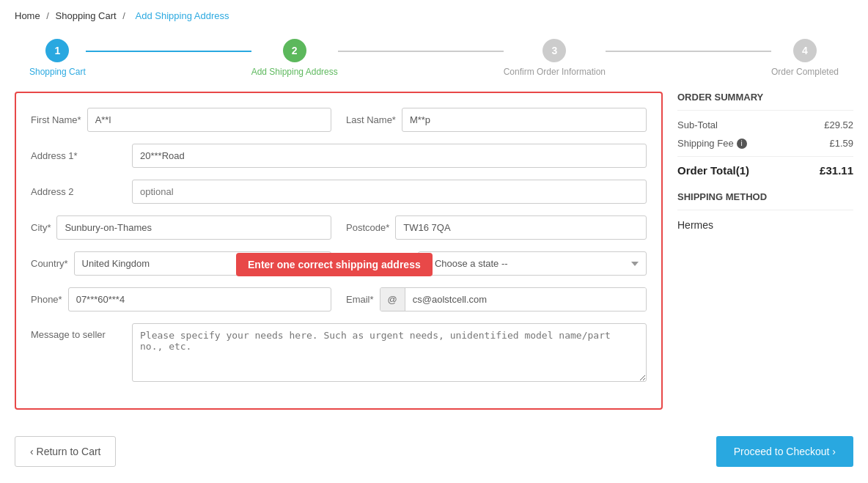 The height and width of the screenshot is (483, 868). What do you see at coordinates (78, 155) in the screenshot?
I see `address1-label: Address 1*` at bounding box center [78, 155].